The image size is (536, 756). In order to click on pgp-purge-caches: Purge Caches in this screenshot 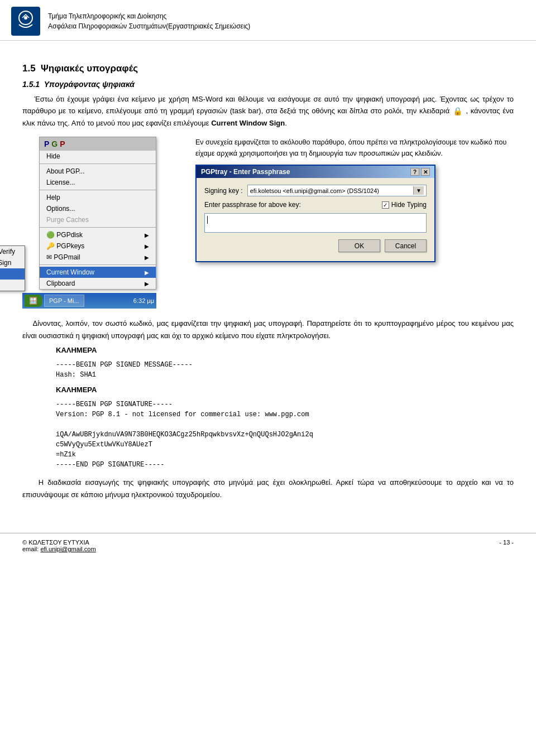, I will do `click(98, 220)`.